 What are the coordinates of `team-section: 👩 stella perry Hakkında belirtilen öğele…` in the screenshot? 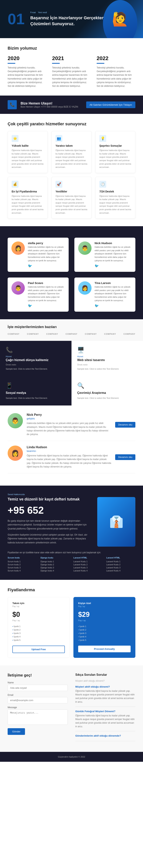 It's located at (71, 273).